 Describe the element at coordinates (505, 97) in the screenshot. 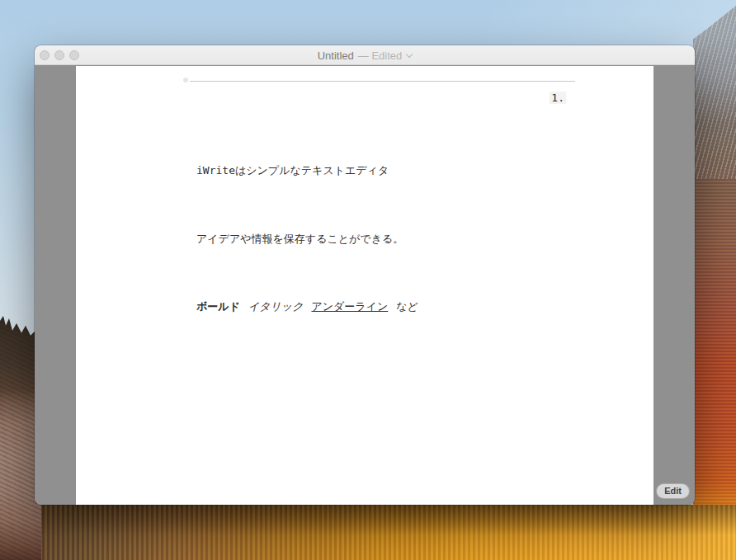

I see `page-number: 1.` at that location.